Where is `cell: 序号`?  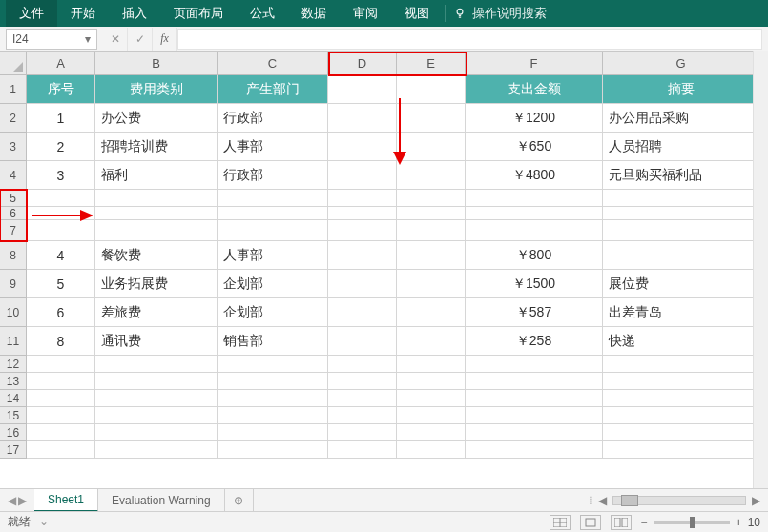 cell: 序号 is located at coordinates (61, 90).